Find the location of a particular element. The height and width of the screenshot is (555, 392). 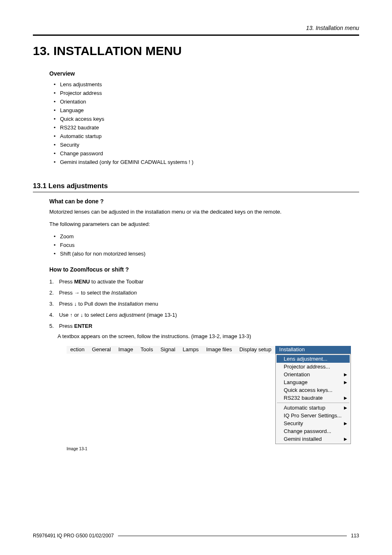

page-number: 113 is located at coordinates (355, 536).